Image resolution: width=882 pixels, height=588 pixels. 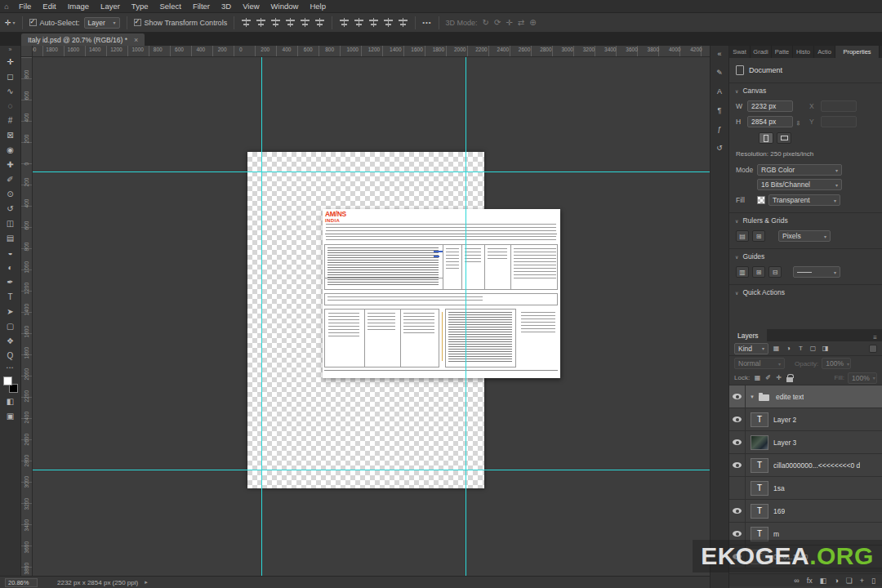 I want to click on tool-rectangular-marquee: ◻, so click(x=11, y=76).